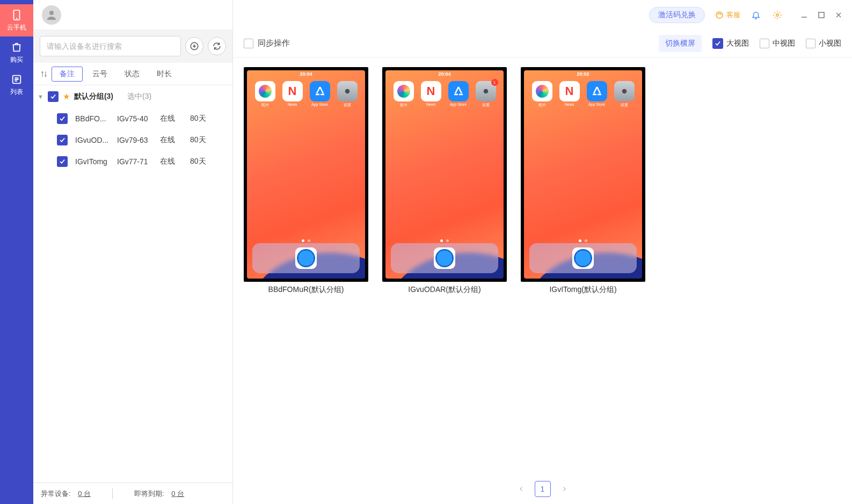  What do you see at coordinates (445, 181) in the screenshot?
I see `device-card: 20:04照片NNewsApp Store1设置IGvuODAR(默认分组)` at bounding box center [445, 181].